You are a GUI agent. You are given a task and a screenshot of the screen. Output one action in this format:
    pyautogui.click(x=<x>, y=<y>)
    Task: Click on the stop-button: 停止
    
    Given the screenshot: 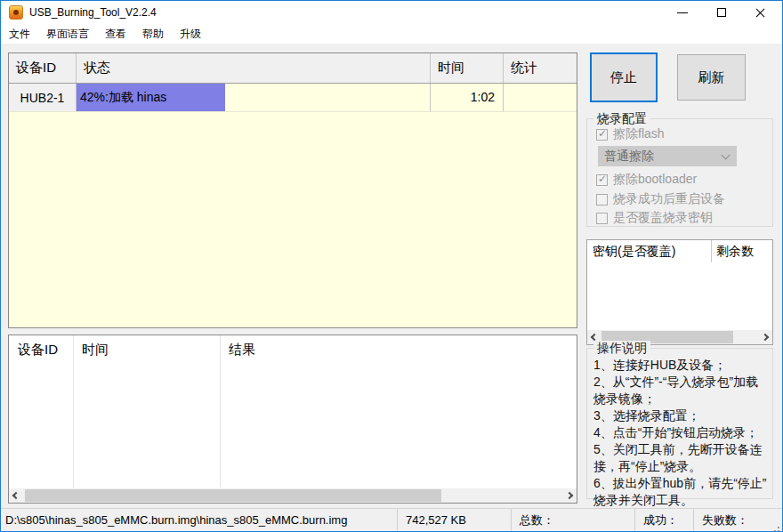 What is the action you would take?
    pyautogui.click(x=624, y=77)
    